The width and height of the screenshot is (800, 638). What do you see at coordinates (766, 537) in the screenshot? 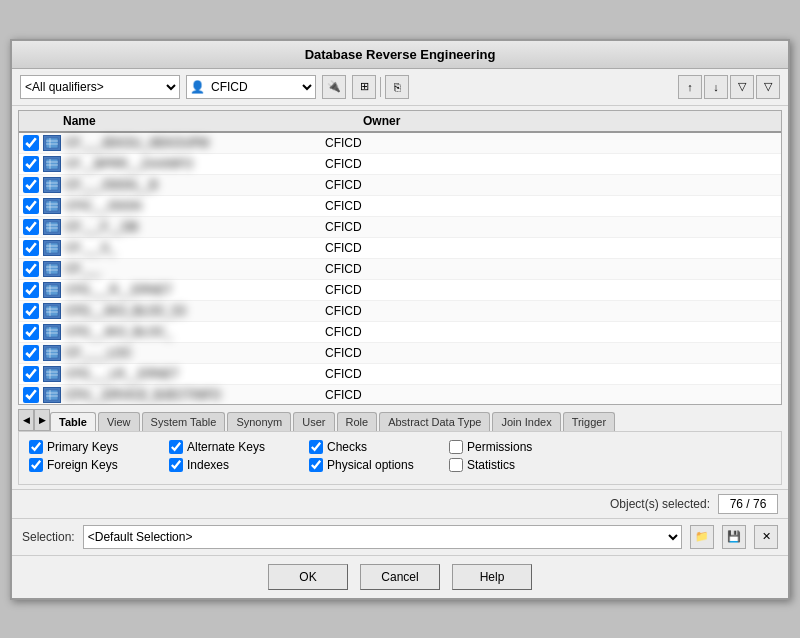
I see `selection-delete-button: ✕` at bounding box center [766, 537].